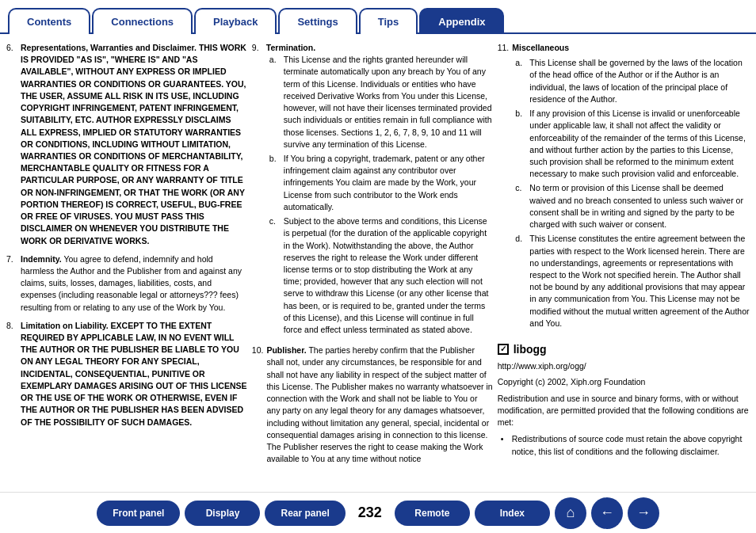 The width and height of the screenshot is (756, 533). I want to click on section-9c: c. Subject to the above terms and condit…, so click(380, 276).